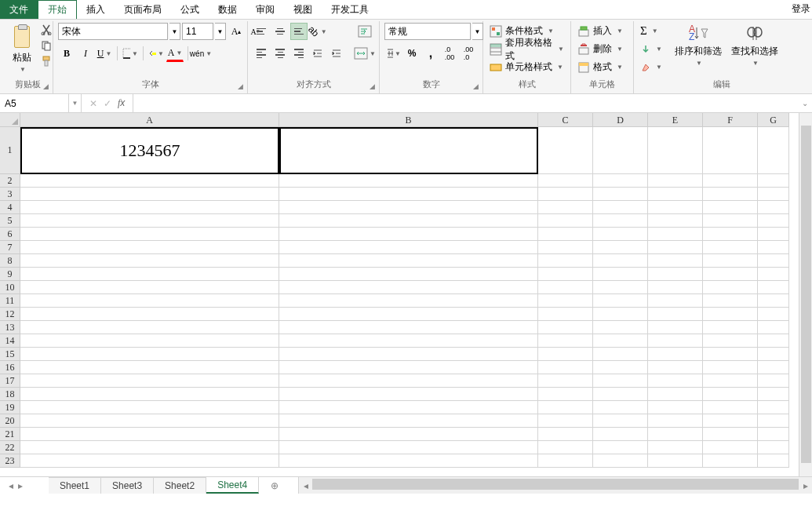 The width and height of the screenshot is (812, 525). Describe the element at coordinates (10, 461) in the screenshot. I see `row-header: 23` at that location.